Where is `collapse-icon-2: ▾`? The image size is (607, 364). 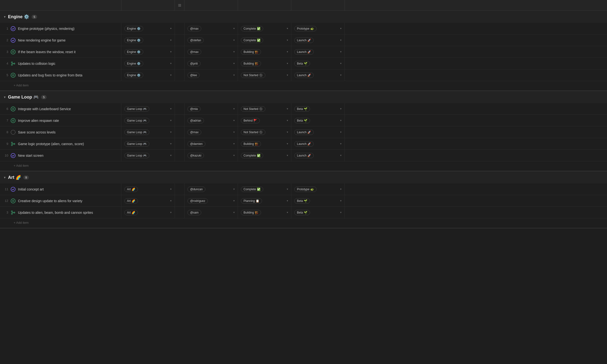 collapse-icon-2: ▾ is located at coordinates (5, 177).